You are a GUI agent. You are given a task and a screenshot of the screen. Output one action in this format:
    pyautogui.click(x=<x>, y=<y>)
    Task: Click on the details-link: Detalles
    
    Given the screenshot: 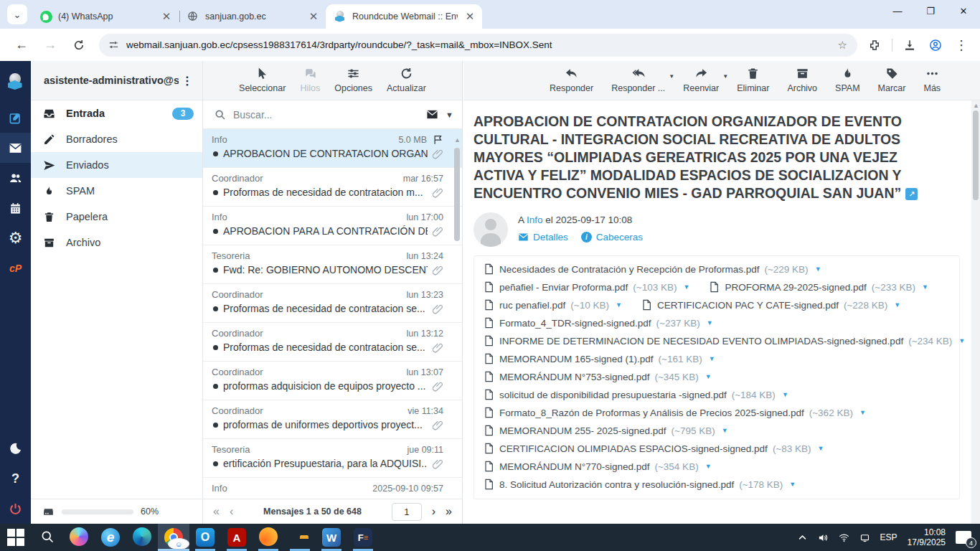 What is the action you would take?
    pyautogui.click(x=543, y=237)
    